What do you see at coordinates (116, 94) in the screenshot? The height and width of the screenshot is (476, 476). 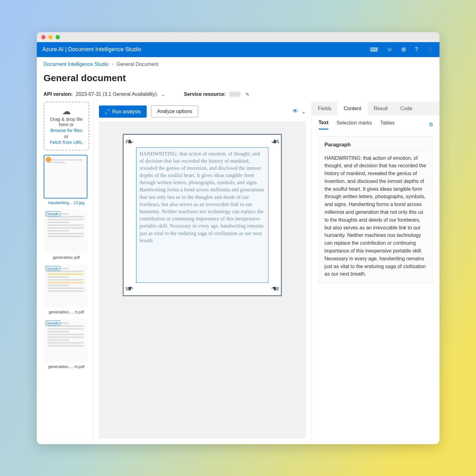 I see `api-version-value: 2023-07-31 (3.1 General Availability)` at bounding box center [116, 94].